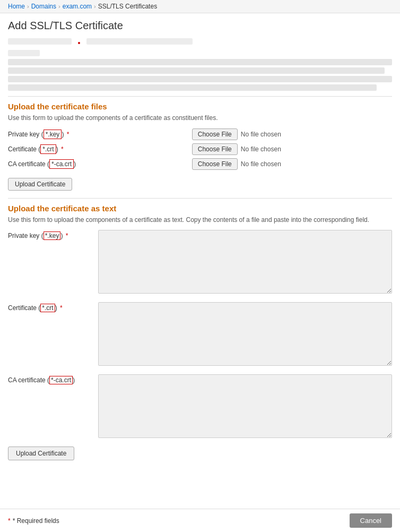 Image resolution: width=400 pixels, height=532 pixels. Describe the element at coordinates (200, 149) in the screenshot. I see `table-row: Certificate (*.crt) * Choose File No fil…` at that location.